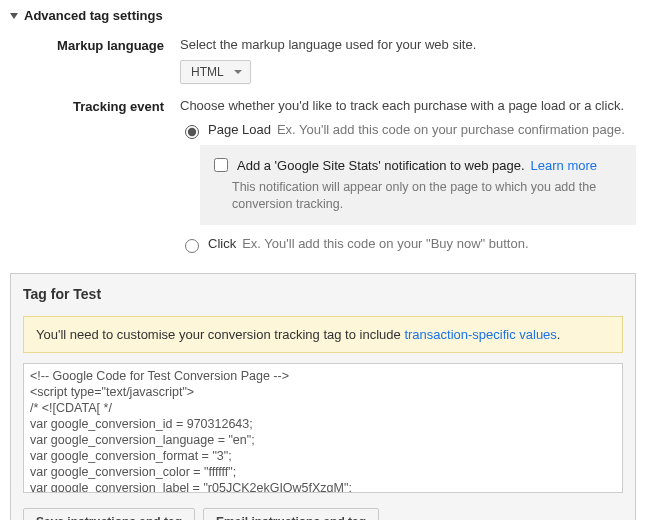 This screenshot has height=520, width=646. What do you see at coordinates (192, 246) in the screenshot?
I see `radio-click-input` at bounding box center [192, 246].